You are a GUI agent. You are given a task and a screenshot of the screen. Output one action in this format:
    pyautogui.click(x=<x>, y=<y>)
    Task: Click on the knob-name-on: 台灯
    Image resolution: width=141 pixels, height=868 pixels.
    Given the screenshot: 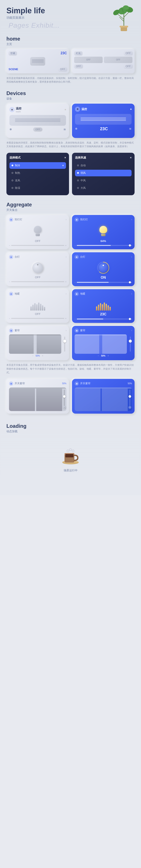 What is the action you would take?
    pyautogui.click(x=83, y=257)
    